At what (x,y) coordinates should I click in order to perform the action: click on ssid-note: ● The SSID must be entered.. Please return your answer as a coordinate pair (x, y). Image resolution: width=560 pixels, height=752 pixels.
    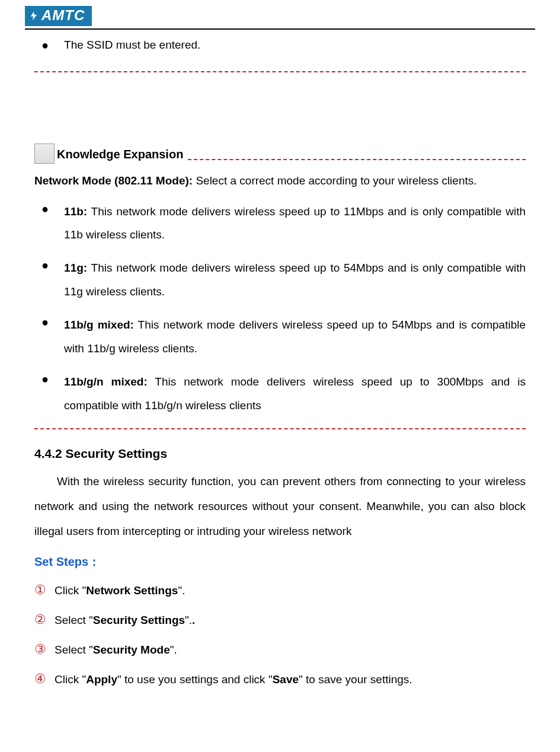
    Looking at the image, I should click on (280, 45).